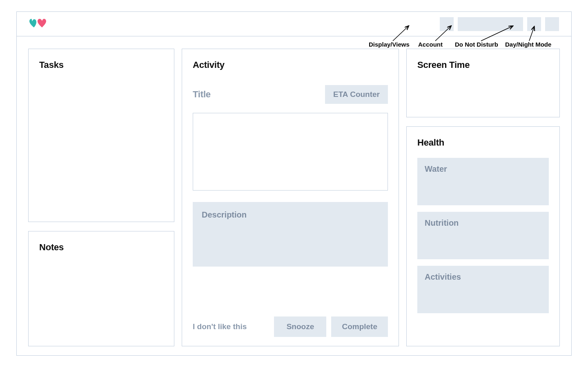 The height and width of the screenshot is (368, 588). What do you see at coordinates (483, 236) in the screenshot?
I see `health-nutrition-section: Nutrition` at bounding box center [483, 236].